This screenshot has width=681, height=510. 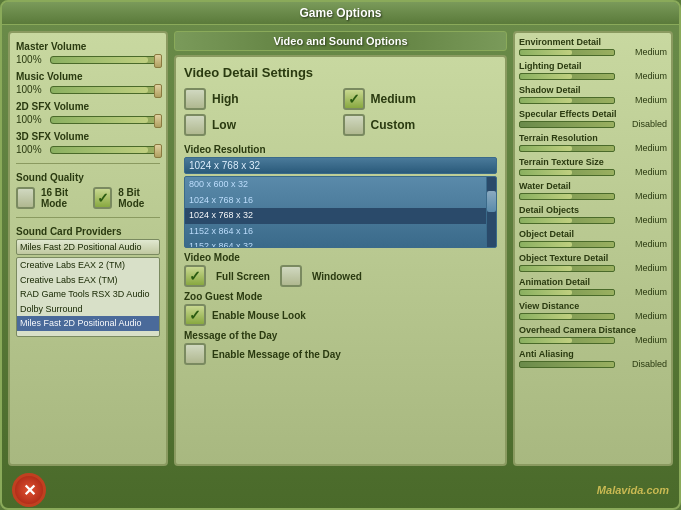 What do you see at coordinates (593, 316) in the screenshot?
I see `detail-slider-row-11: Medium` at bounding box center [593, 316].